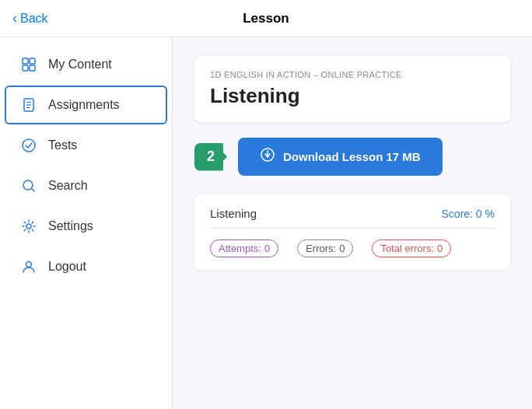 This screenshot has height=409, width=532. Describe the element at coordinates (233, 213) in the screenshot. I see `stats-subject-label: Listening` at that location.